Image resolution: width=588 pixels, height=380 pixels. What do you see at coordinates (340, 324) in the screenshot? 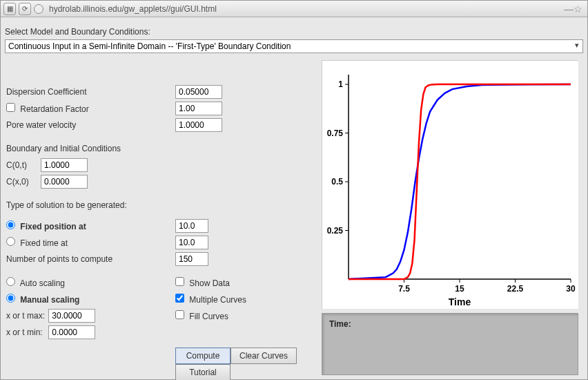
I see `status-time-label: Time:` at bounding box center [340, 324].